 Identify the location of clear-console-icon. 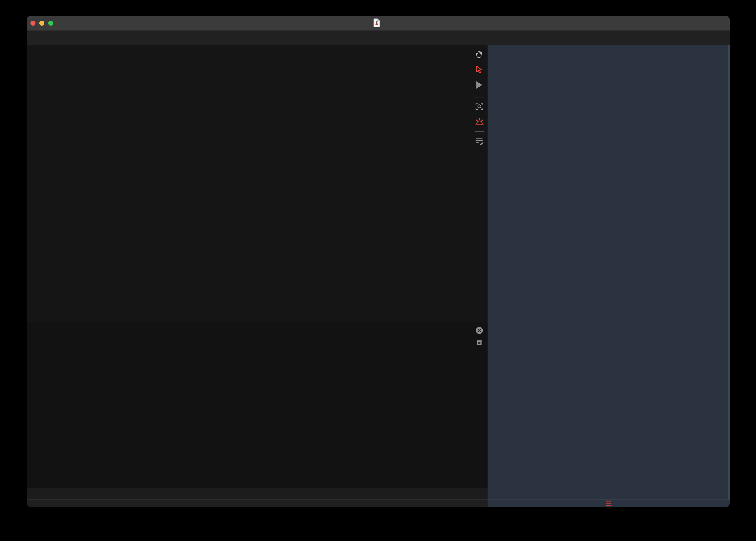
(479, 342).